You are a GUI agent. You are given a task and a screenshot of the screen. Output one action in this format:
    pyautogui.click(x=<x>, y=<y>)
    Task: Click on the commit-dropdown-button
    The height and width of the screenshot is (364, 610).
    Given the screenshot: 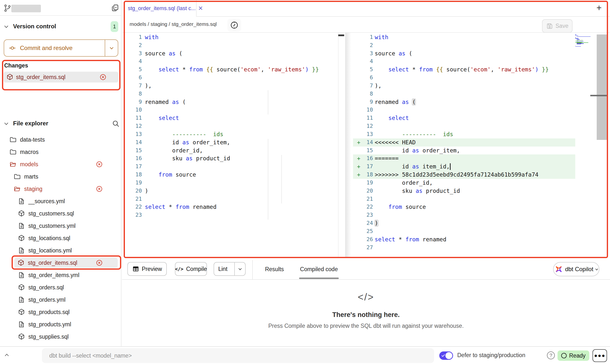 What is the action you would take?
    pyautogui.click(x=111, y=48)
    